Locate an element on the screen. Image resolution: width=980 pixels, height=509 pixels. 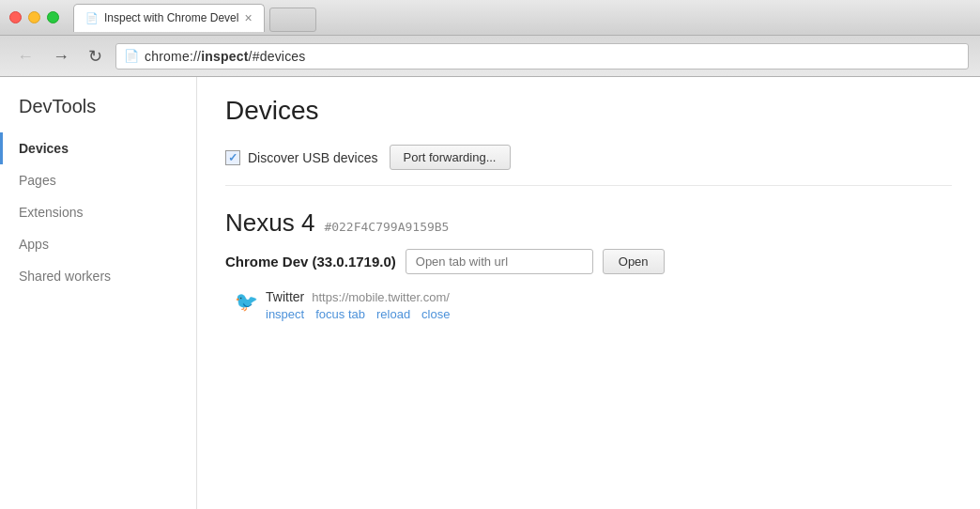
checkmark-icon: ✓ is located at coordinates (233, 158).